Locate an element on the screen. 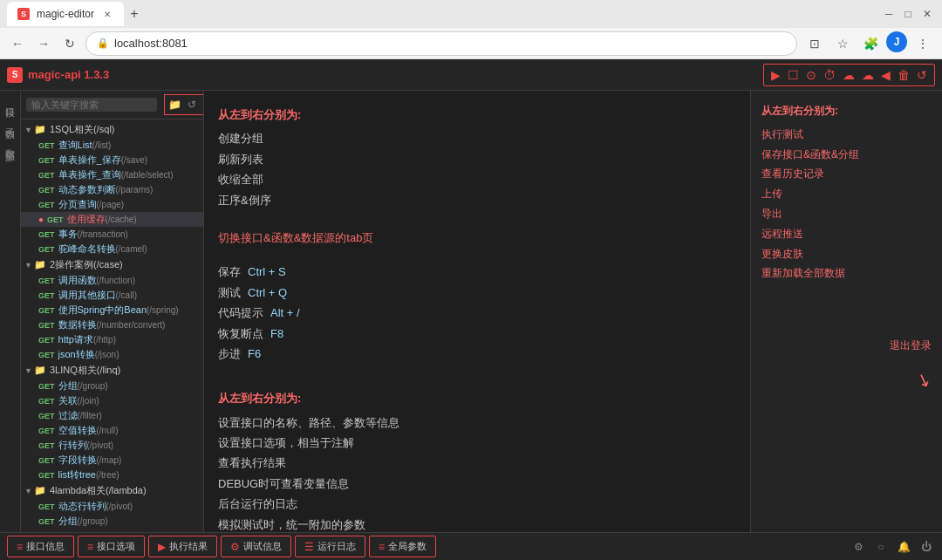  bottom-tab-interface-info: ≡ 接口信息 is located at coordinates (40, 546).